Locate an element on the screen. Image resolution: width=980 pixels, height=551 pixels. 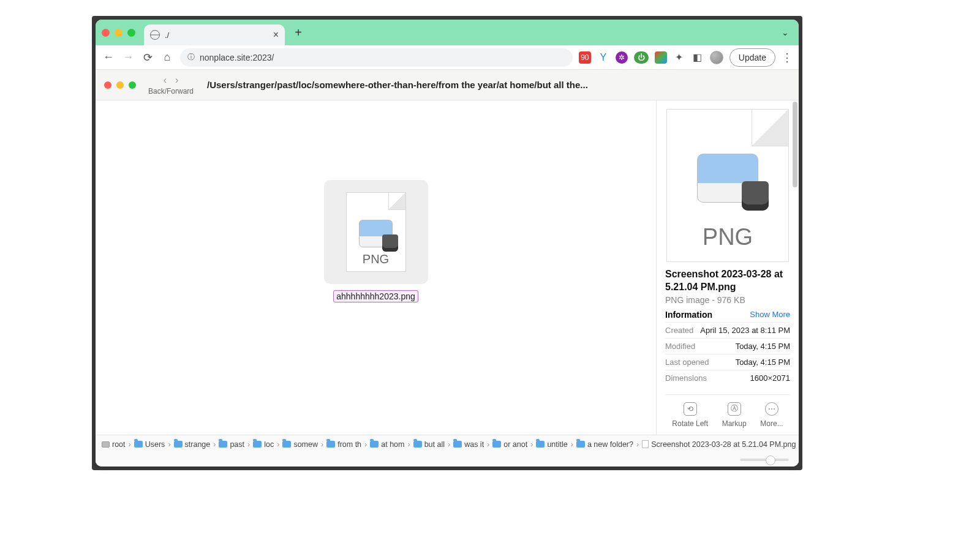
path-seg-file: Screenshot 2023-03-28 at 5.21.04 PM.png is located at coordinates (719, 444).